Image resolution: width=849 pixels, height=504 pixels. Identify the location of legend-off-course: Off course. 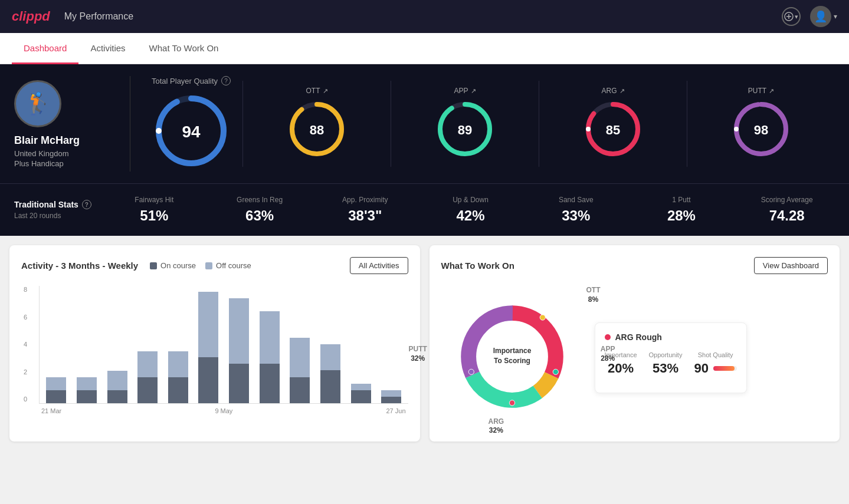
(228, 265).